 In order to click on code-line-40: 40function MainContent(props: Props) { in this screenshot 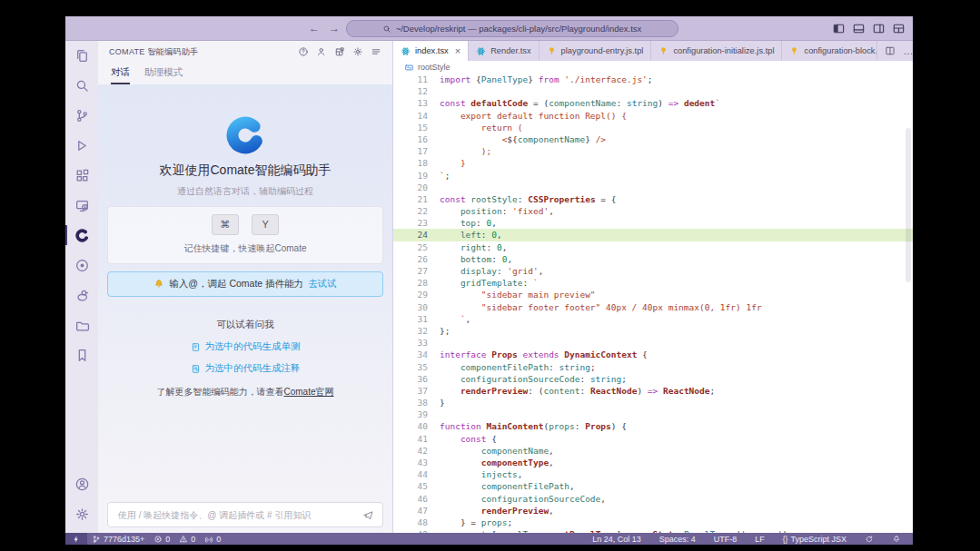, I will do `click(653, 427)`.